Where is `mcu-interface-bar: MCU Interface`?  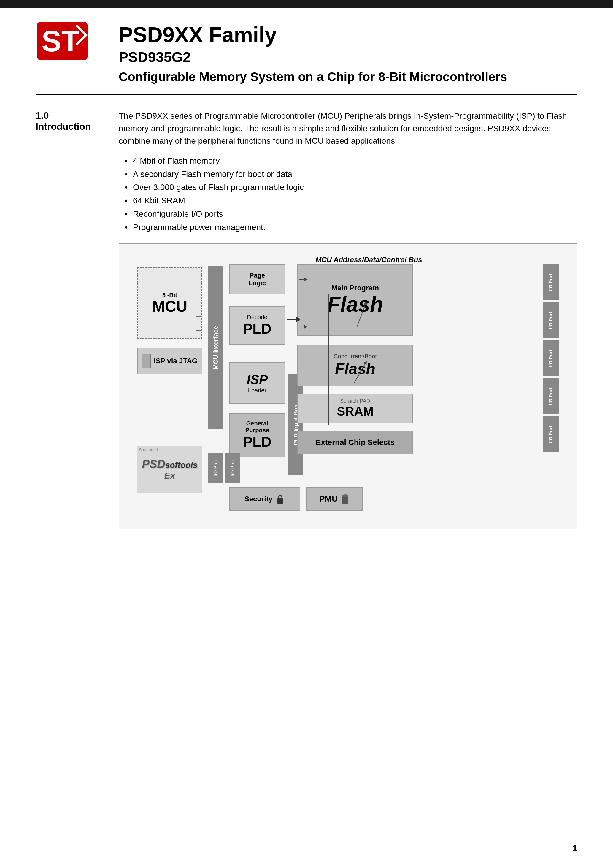 mcu-interface-bar: MCU Interface is located at coordinates (215, 348).